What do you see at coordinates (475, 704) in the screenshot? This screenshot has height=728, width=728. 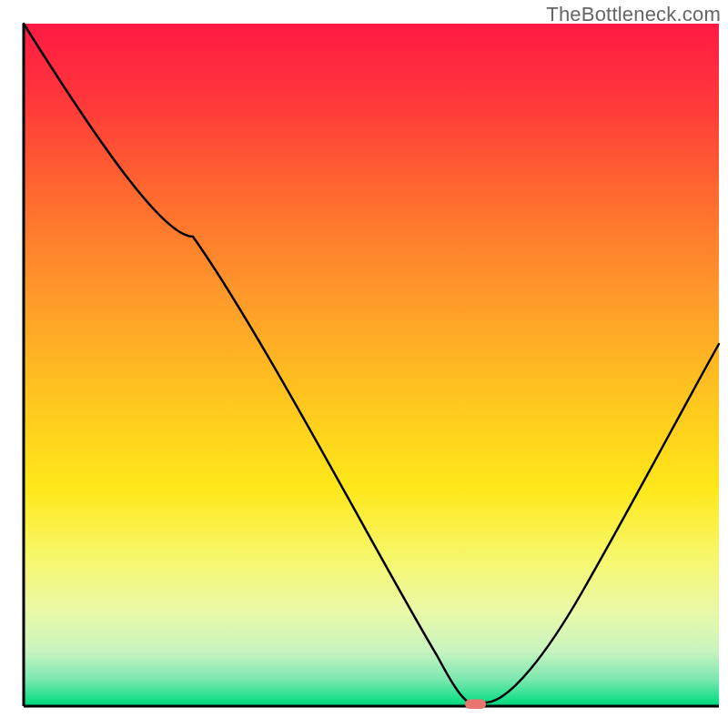 I see `optimal-marker` at bounding box center [475, 704].